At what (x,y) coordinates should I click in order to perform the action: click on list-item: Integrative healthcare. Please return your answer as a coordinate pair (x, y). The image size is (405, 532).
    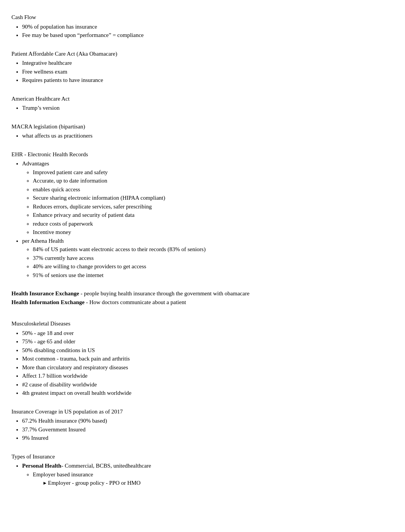
    Looking at the image, I should click on (208, 63).